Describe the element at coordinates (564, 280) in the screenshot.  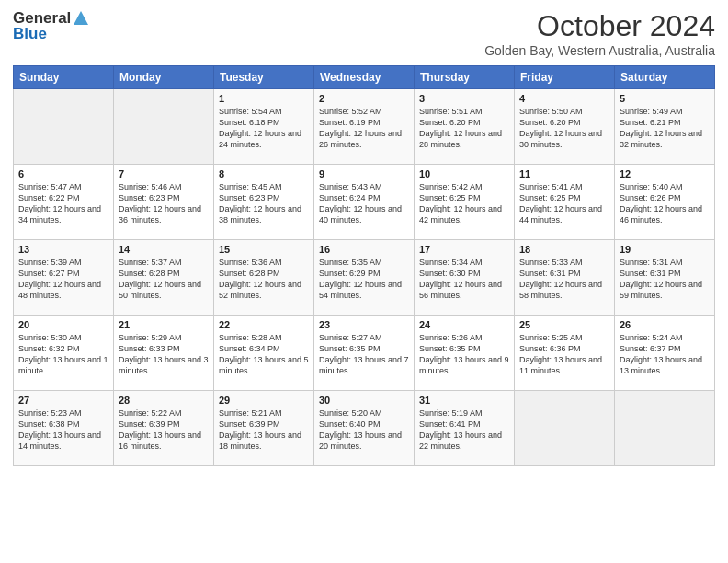
I see `day-info: Sunrise: 5:33 AM Sunset: 6:31 PM Dayligh…` at that location.